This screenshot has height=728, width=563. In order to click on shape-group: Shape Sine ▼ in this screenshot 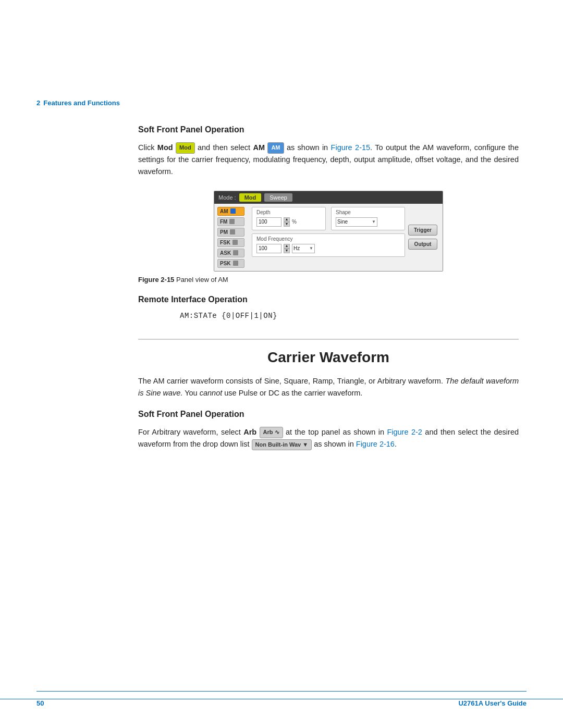, I will do `click(368, 219)`.